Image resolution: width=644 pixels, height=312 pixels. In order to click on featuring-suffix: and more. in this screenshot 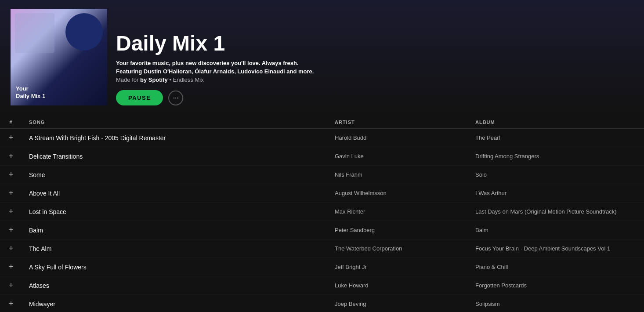, I will do `click(300, 71)`.